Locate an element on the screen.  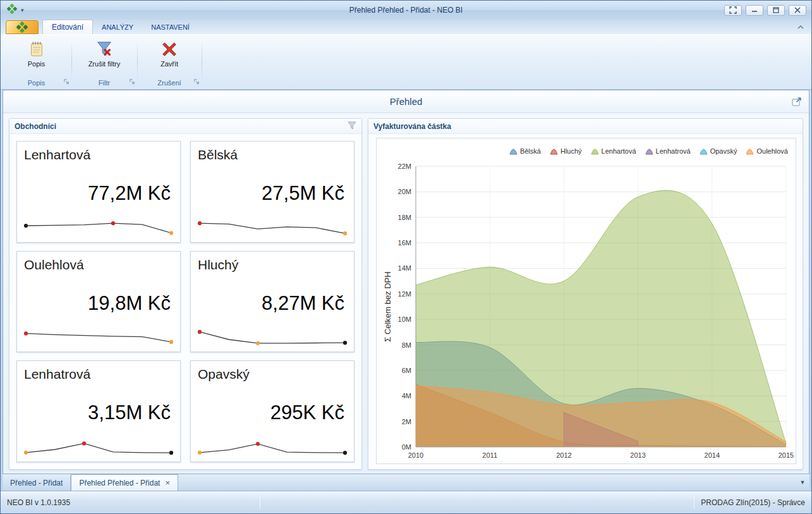
legend-item-Lenhartová: Lenhartová is located at coordinates (614, 151).